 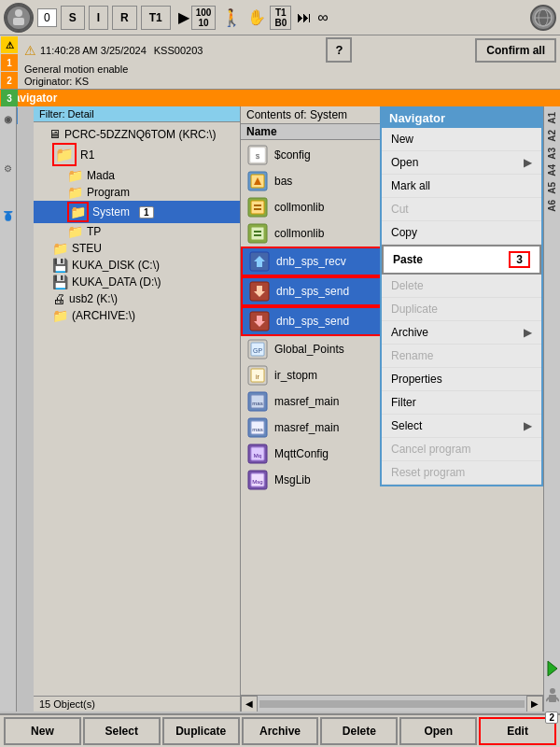 I want to click on context-menu-delete: Delete, so click(x=461, y=286).